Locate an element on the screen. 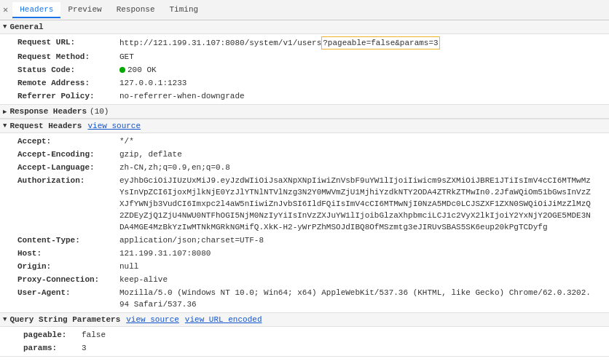 This screenshot has width=609, height=364. url-params: ?pageable=false&params=3 is located at coordinates (380, 43).